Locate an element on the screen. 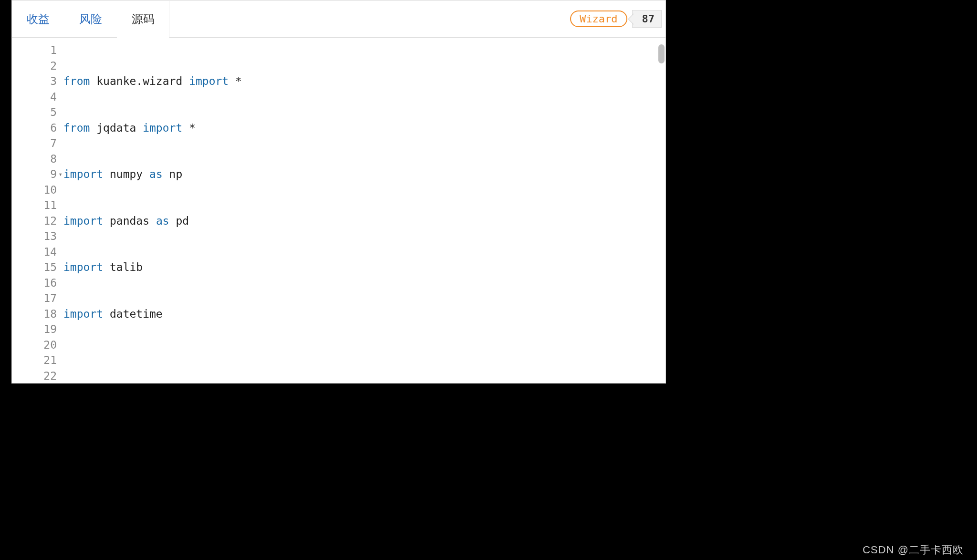  code-line is located at coordinates (364, 361).